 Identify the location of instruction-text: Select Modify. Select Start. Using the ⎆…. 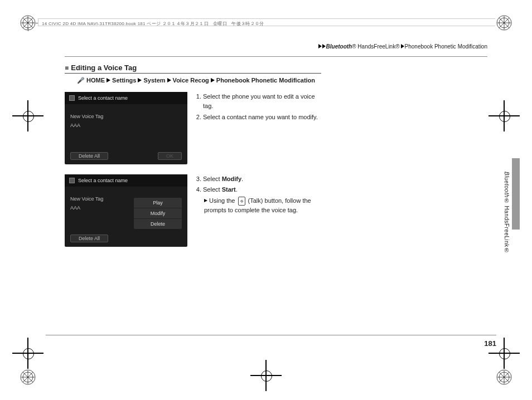
(258, 195).